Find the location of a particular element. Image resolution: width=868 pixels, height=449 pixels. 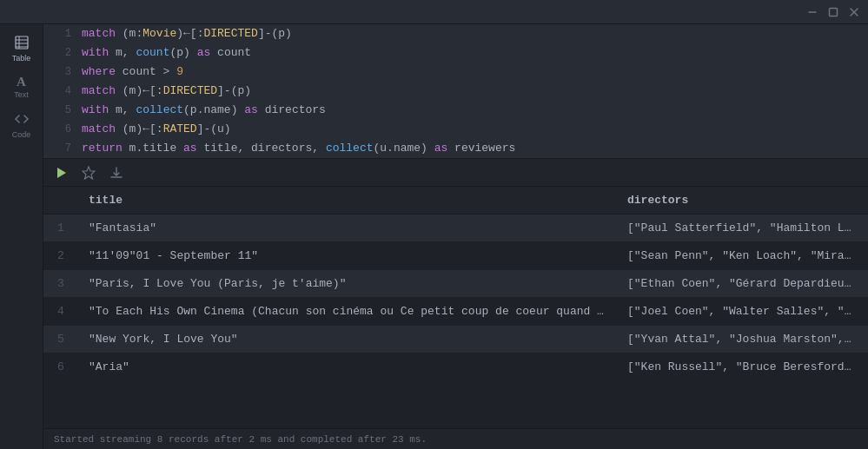

table-icon is located at coordinates (22, 43).